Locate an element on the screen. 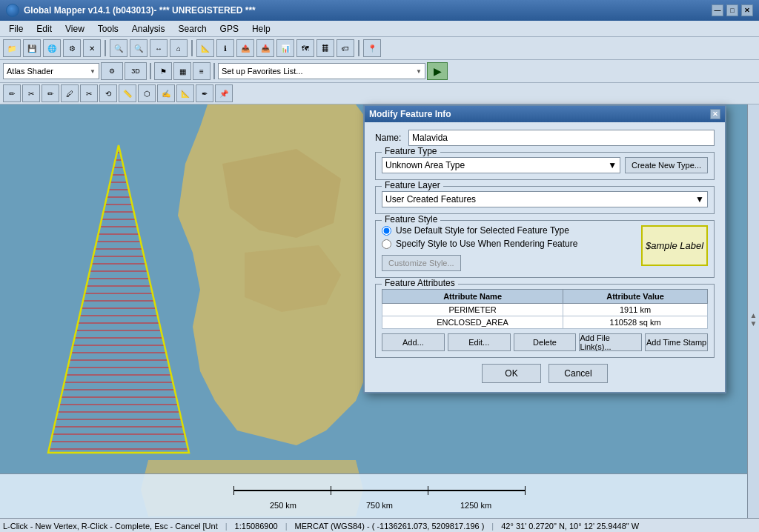 The height and width of the screenshot is (532, 759). 3d-view-button: 3D is located at coordinates (136, 71).